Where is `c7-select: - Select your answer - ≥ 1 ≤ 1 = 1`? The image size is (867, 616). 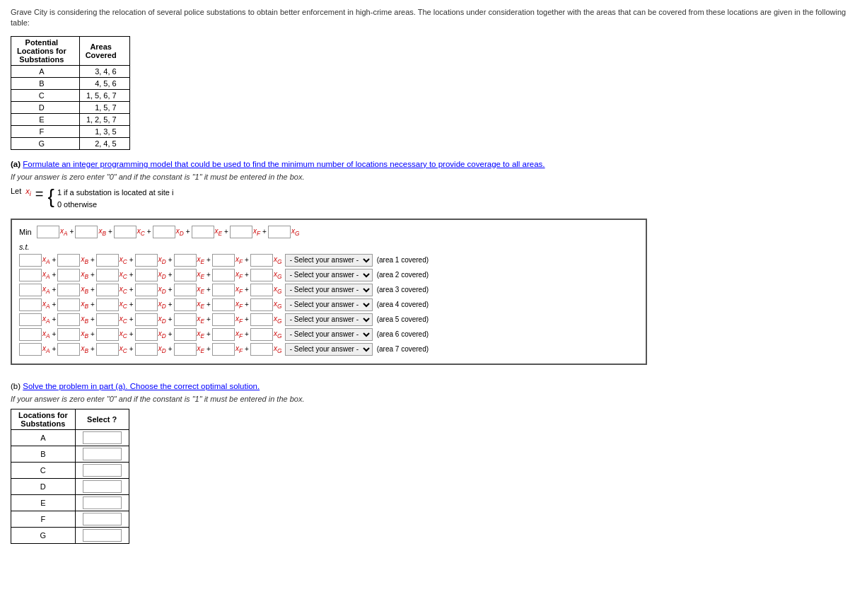
c7-select: - Select your answer - ≥ 1 ≤ 1 = 1 is located at coordinates (329, 349).